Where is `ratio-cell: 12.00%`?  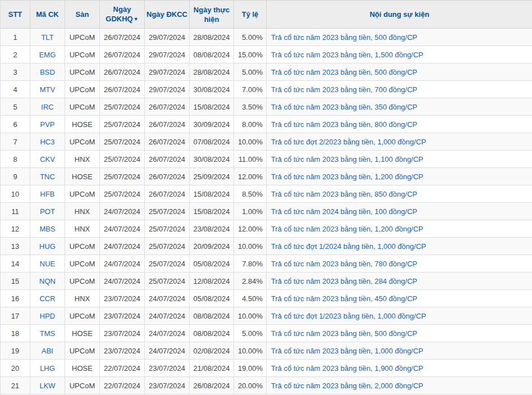 ratio-cell: 12.00% is located at coordinates (250, 229).